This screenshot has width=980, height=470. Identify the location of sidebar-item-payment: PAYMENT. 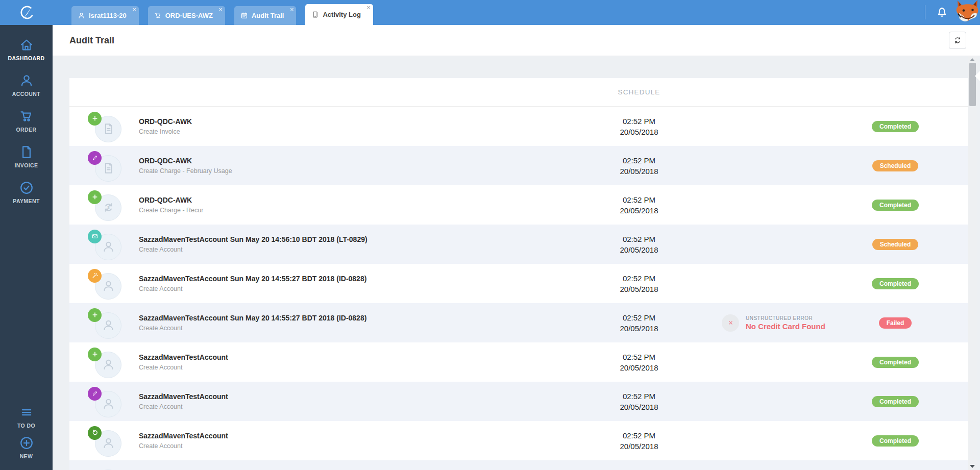
(27, 192).